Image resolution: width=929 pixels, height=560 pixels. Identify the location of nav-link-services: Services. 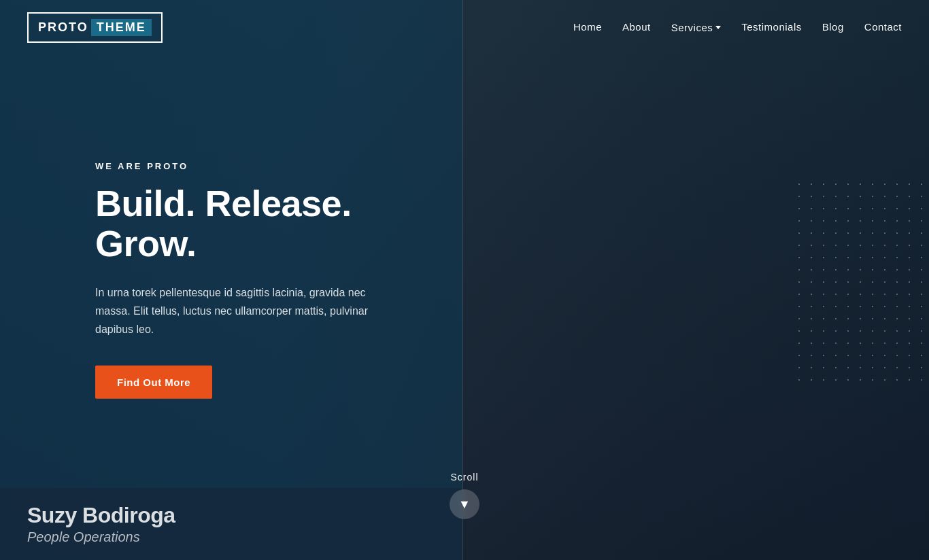
(696, 27).